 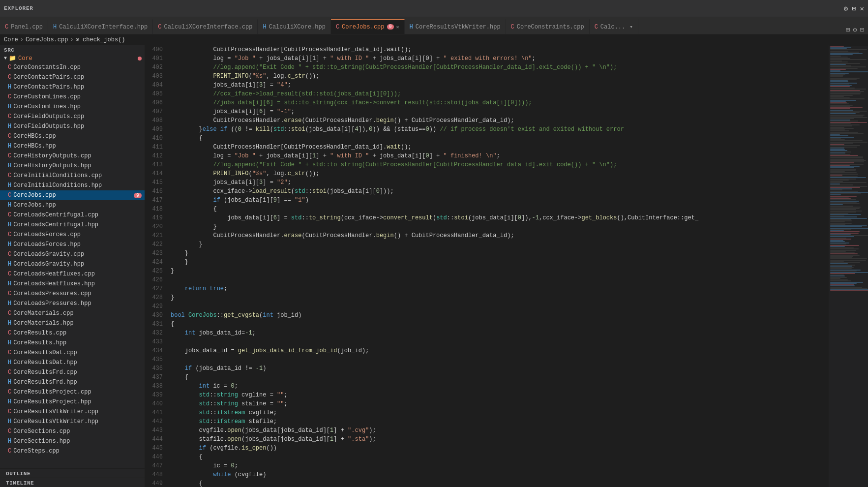 I want to click on sidebar-item-results-frd-cpp: C CoreResultsFrd.cpp, so click(x=72, y=372).